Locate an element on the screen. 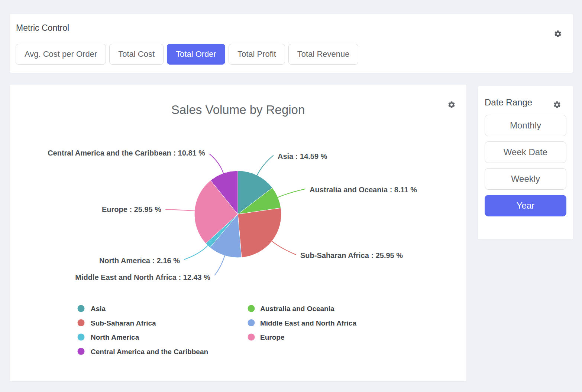  label-leader-line-sub-saharan-africa is located at coordinates (284, 248).